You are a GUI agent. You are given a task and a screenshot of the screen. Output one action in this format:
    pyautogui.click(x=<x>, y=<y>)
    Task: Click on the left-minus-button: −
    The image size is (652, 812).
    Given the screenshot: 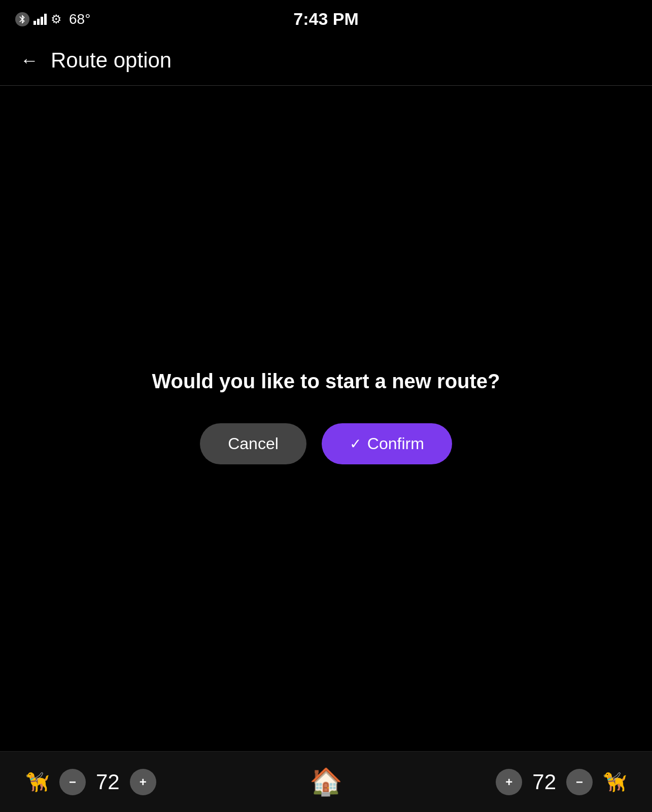 What is the action you would take?
    pyautogui.click(x=73, y=782)
    